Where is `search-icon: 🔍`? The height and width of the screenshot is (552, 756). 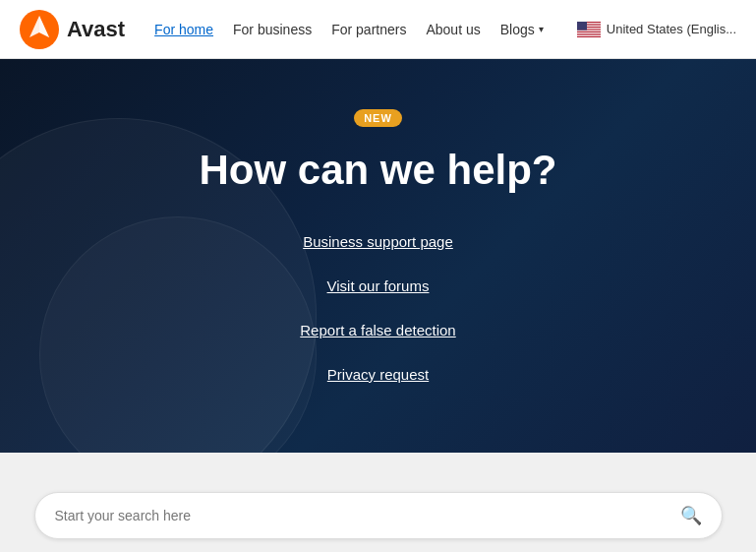
search-icon: 🔍 is located at coordinates (691, 516).